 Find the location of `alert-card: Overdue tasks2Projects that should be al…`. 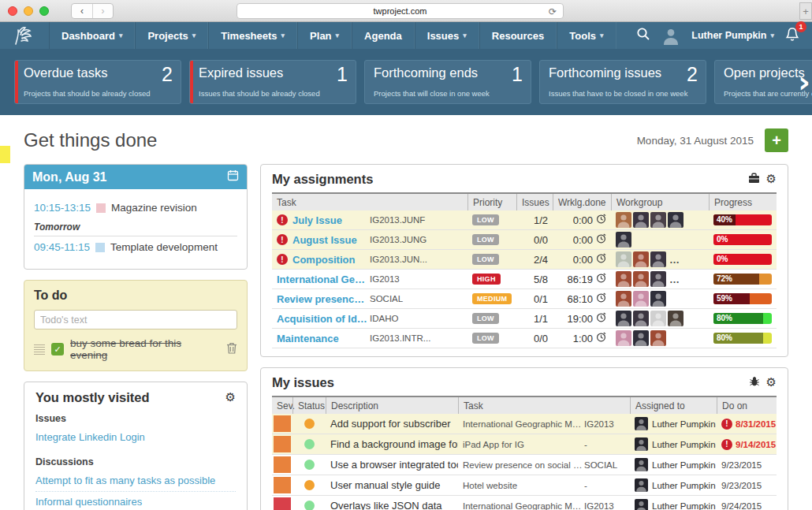

alert-card: Overdue tasks2Projects that should be al… is located at coordinates (98, 82).